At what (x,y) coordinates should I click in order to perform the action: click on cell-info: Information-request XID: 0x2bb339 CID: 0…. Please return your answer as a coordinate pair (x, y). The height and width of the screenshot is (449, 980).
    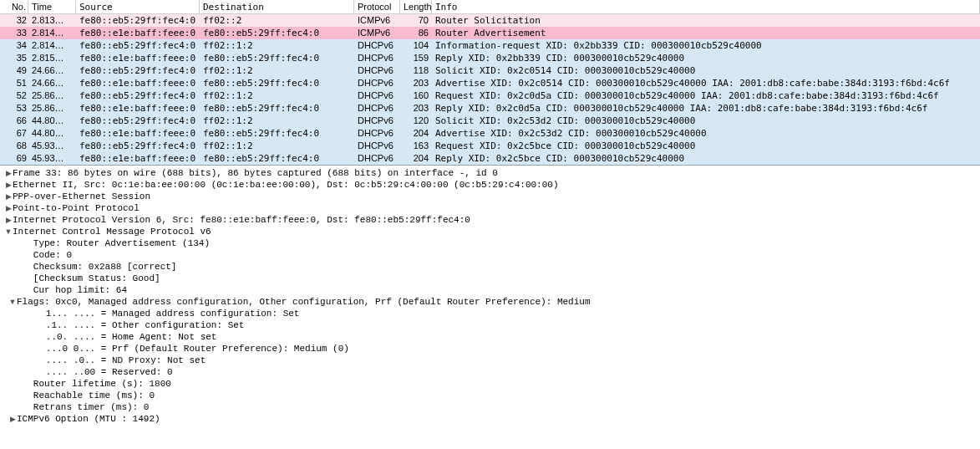
    Looking at the image, I should click on (706, 45).